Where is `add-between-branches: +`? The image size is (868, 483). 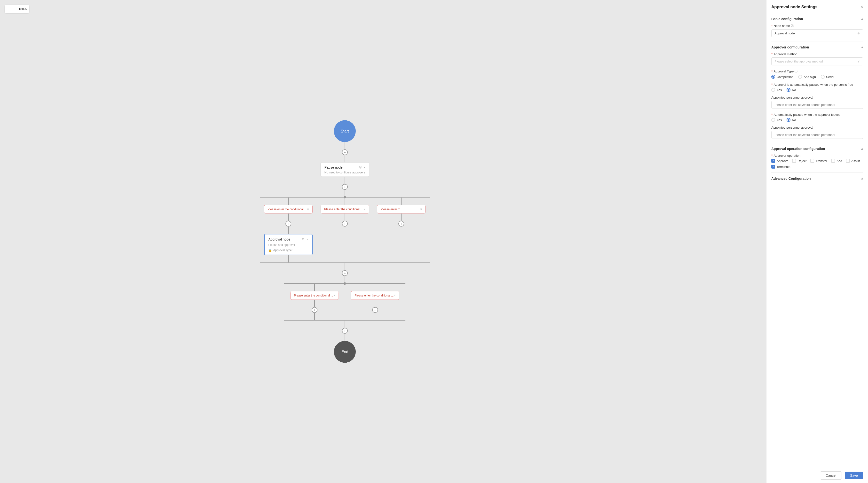
add-between-branches: + is located at coordinates (345, 273).